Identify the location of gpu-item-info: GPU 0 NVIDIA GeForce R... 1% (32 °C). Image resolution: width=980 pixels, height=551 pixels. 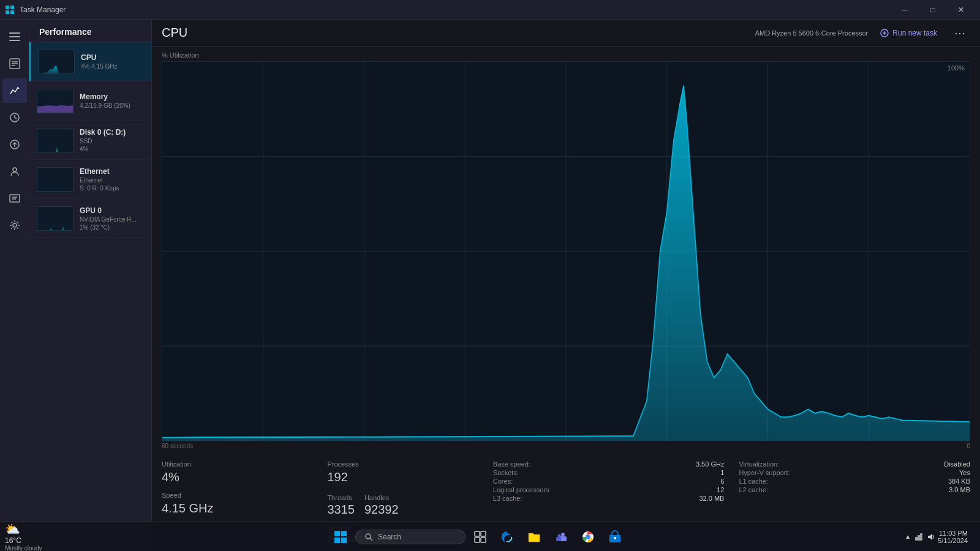
(108, 219).